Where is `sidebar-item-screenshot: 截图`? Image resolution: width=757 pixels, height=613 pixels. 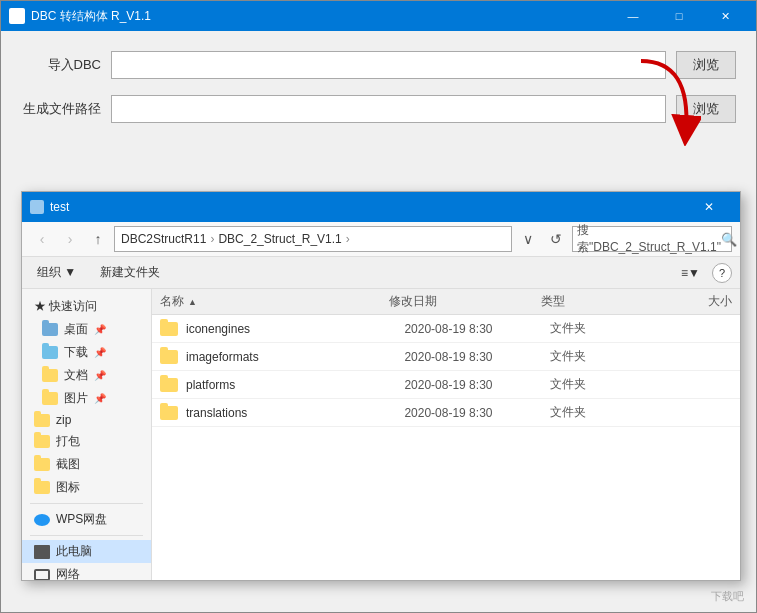 sidebar-item-screenshot: 截图 is located at coordinates (86, 464).